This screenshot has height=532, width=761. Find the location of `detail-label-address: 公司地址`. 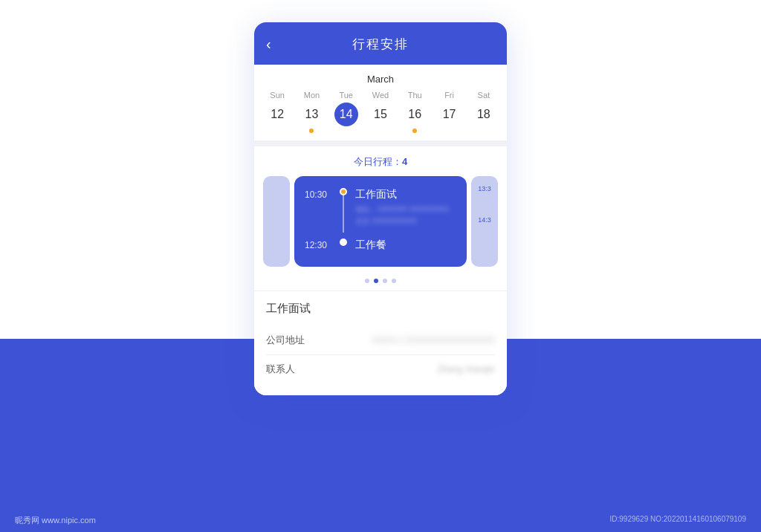

detail-label-address: 公司地址 is located at coordinates (285, 340).